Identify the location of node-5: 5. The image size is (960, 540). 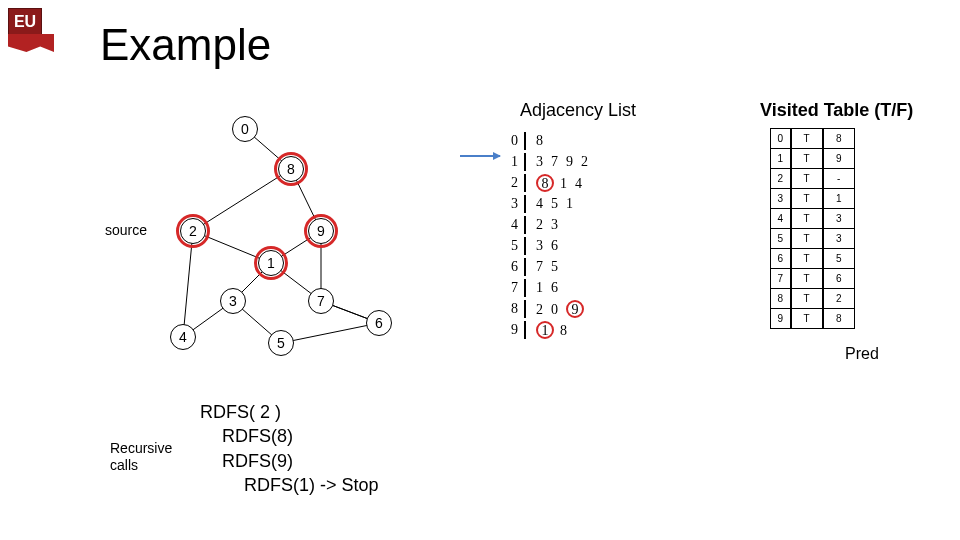
(281, 343).